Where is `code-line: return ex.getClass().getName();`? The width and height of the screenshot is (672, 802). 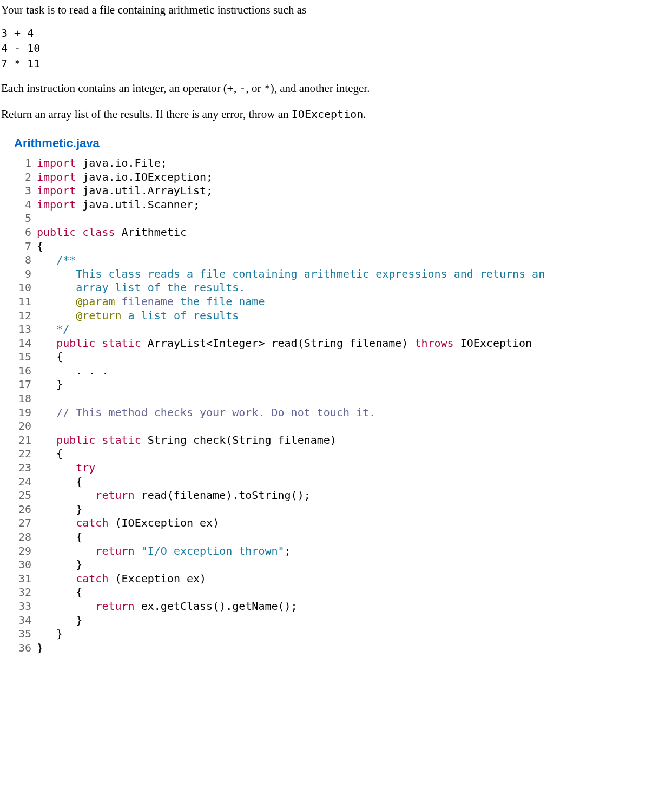 code-line: return ex.getClass().getName(); is located at coordinates (291, 607).